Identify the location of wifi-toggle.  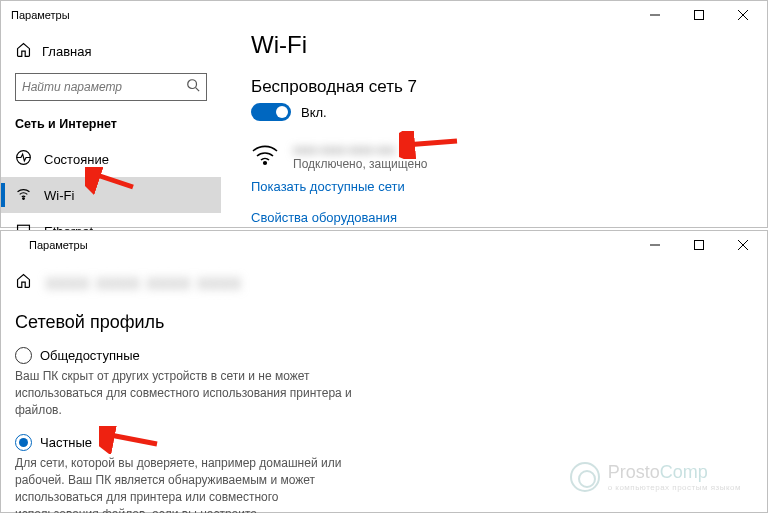
(271, 112).